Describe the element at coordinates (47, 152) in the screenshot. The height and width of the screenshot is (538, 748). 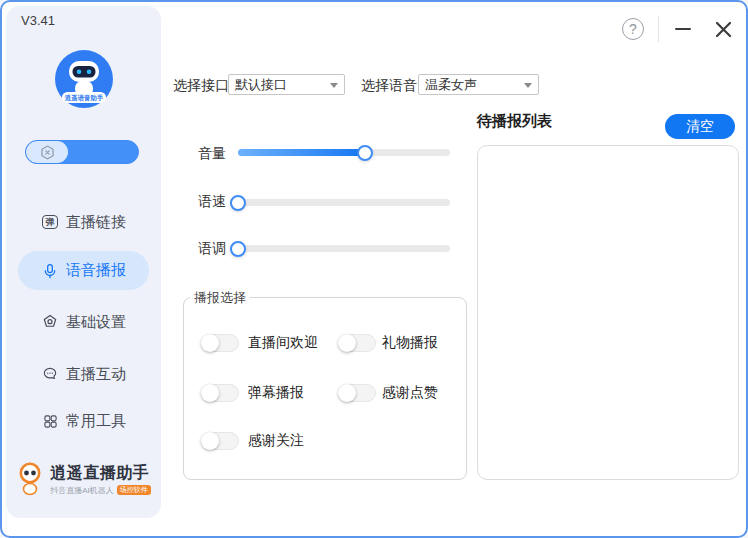
I see `power-switch-knob` at that location.